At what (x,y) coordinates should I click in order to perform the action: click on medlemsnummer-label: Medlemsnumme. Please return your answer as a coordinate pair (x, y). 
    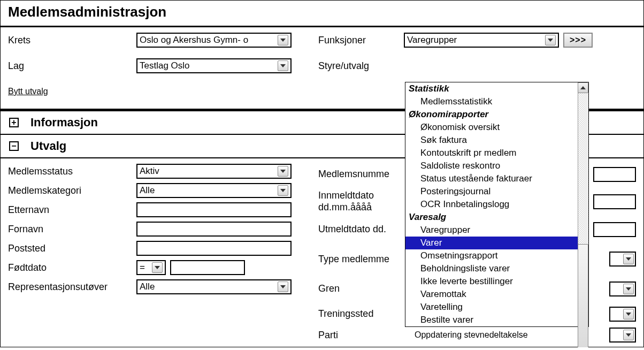
    Looking at the image, I should click on (361, 174).